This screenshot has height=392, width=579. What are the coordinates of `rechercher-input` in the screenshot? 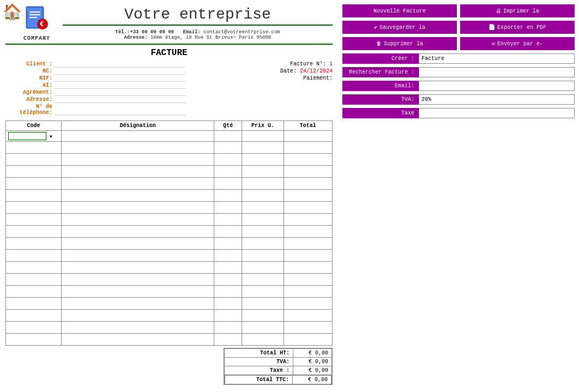 It's located at (497, 72).